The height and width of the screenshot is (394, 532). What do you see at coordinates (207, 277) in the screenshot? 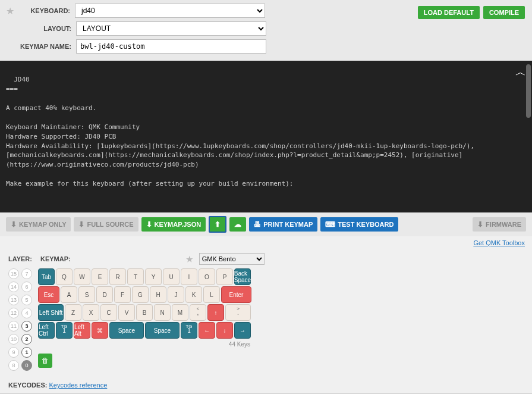
I see `key-o: O` at bounding box center [207, 277].